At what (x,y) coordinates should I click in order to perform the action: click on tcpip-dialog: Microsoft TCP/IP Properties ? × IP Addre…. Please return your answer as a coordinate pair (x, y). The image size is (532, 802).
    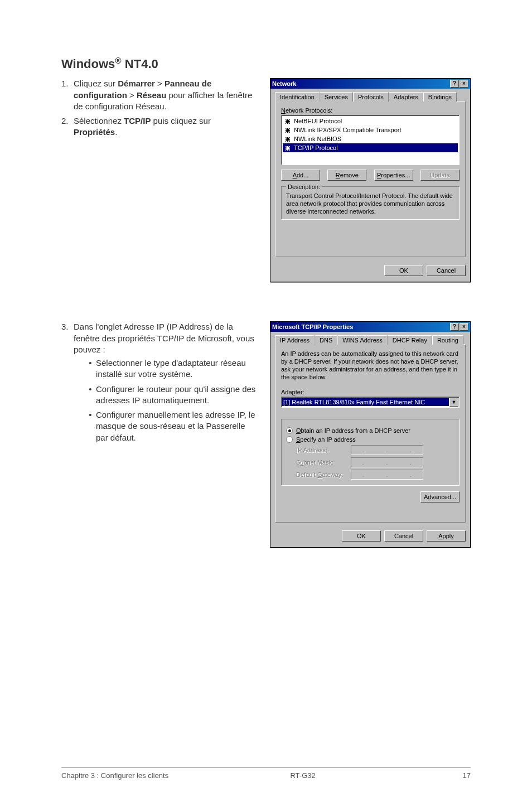
    Looking at the image, I should click on (370, 434).